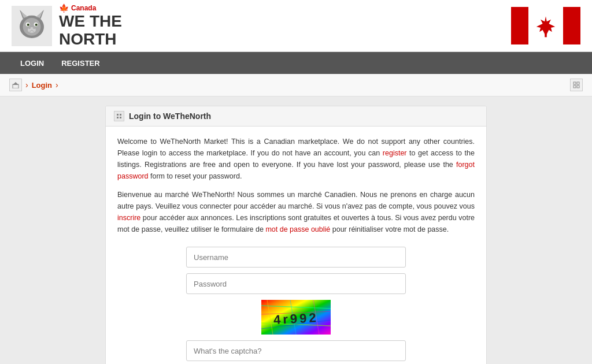  Describe the element at coordinates (32, 26) in the screenshot. I see `wolf-logo` at that location.